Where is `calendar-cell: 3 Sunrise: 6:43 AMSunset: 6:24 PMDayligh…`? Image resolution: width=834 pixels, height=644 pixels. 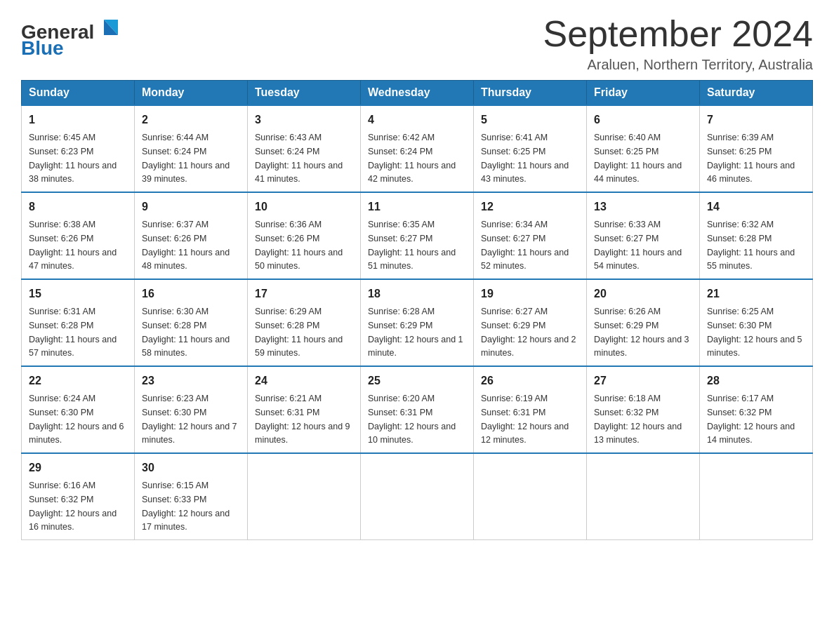 calendar-cell: 3 Sunrise: 6:43 AMSunset: 6:24 PMDayligh… is located at coordinates (305, 149).